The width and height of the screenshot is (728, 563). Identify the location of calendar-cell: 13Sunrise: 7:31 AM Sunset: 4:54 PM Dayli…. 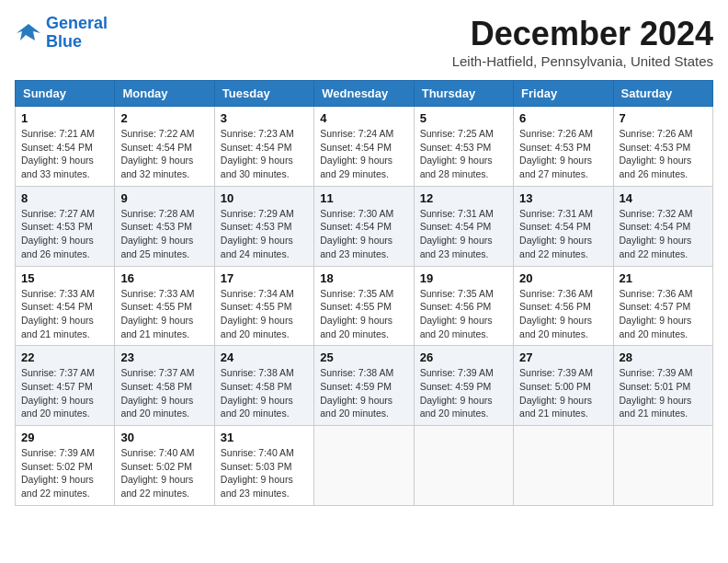
(563, 226).